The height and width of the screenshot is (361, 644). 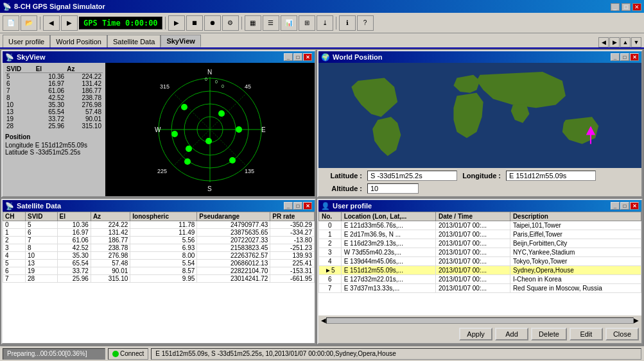 I want to click on skyview-cell: 33.72, so click(x=50, y=119).